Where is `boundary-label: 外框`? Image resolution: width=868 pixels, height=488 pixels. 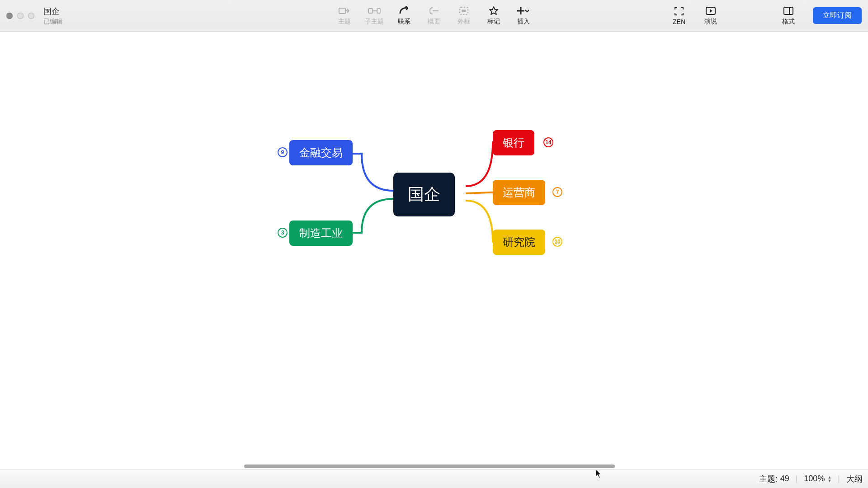 boundary-label: 外框 is located at coordinates (464, 22).